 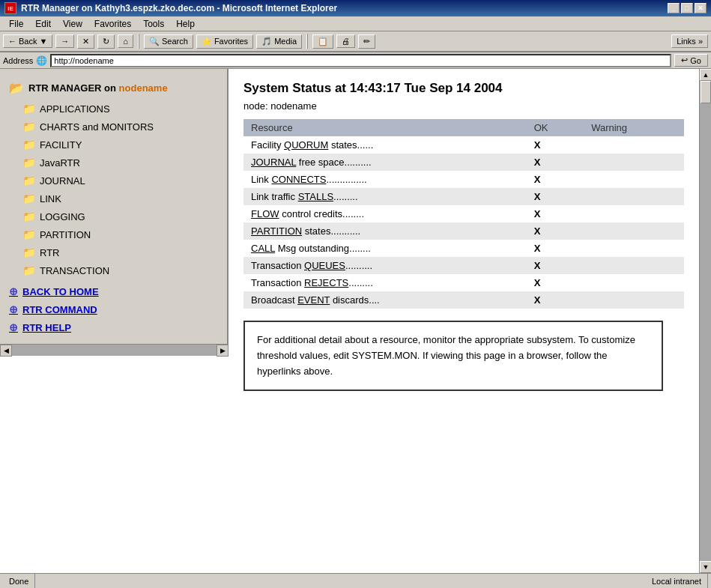 I want to click on minimize-button: _, so click(x=674, y=8).